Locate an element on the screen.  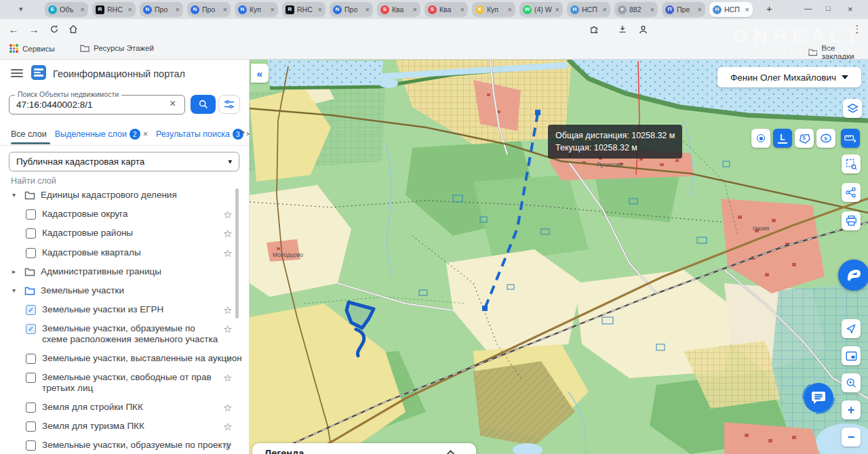
tree-folder-5: ▾Земельные участки is located at coordinates (117, 295).